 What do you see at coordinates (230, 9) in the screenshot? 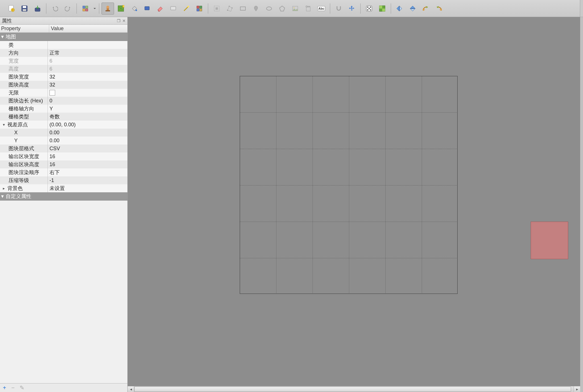
I see `edit-polygon-button` at bounding box center [230, 9].